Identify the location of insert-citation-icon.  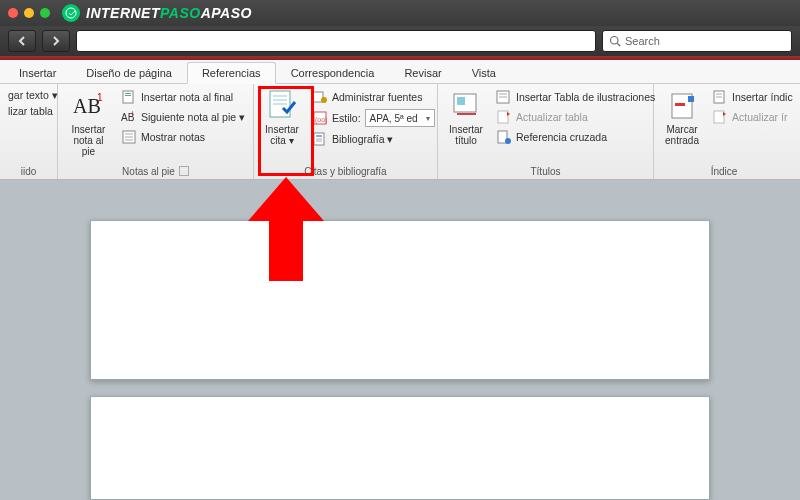
(282, 106).